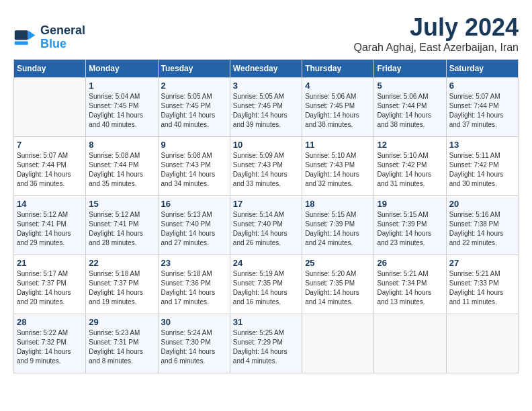  What do you see at coordinates (437, 34) in the screenshot?
I see `title-area: July 2024 Qarah Aghaj, East Azerbaijan, …` at bounding box center [437, 34].